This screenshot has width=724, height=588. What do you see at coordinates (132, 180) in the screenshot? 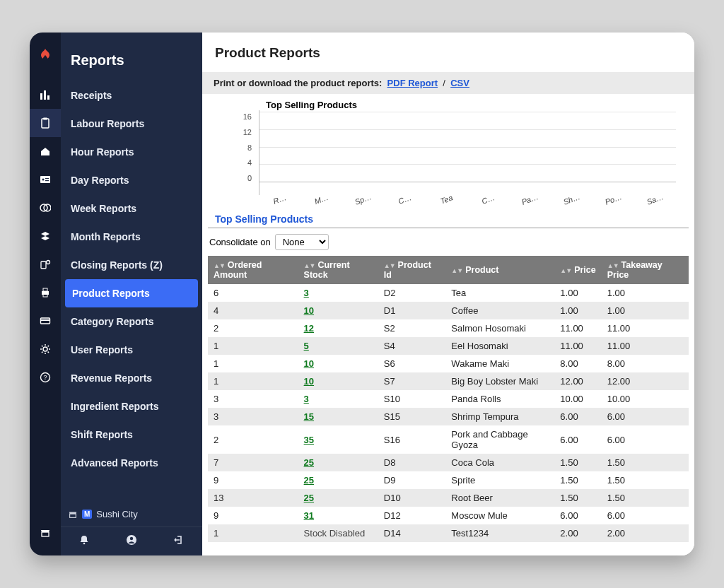
I see `sidebar-item-day-reports: Day Reports` at bounding box center [132, 180].